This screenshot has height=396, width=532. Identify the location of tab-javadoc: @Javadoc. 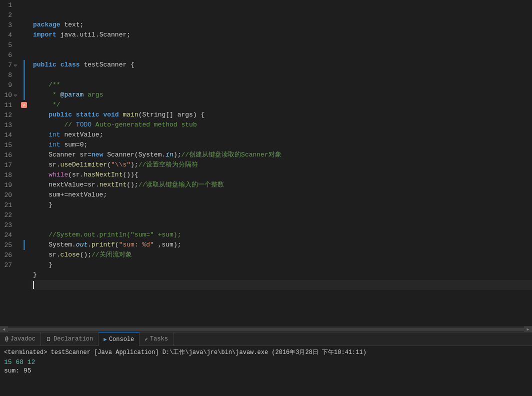
(20, 339).